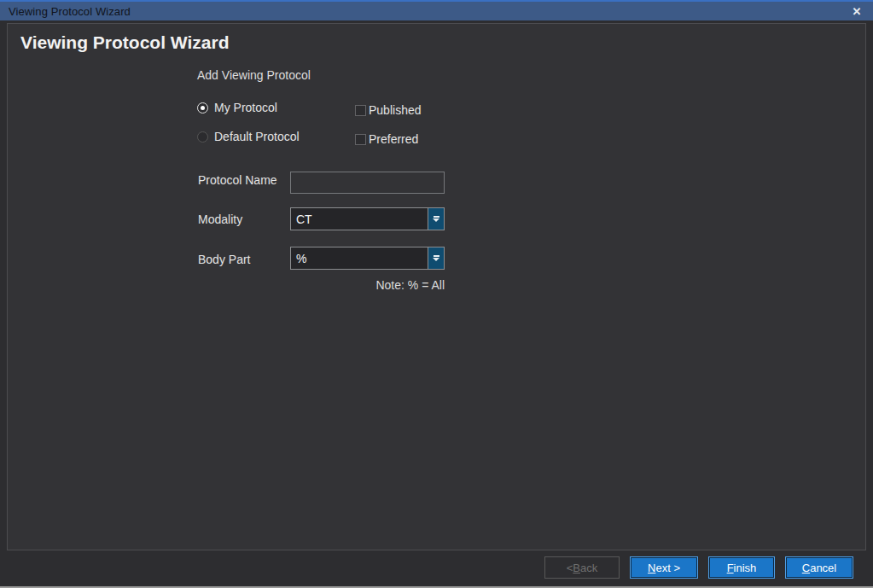  I want to click on cancel-button: Cancel, so click(819, 568).